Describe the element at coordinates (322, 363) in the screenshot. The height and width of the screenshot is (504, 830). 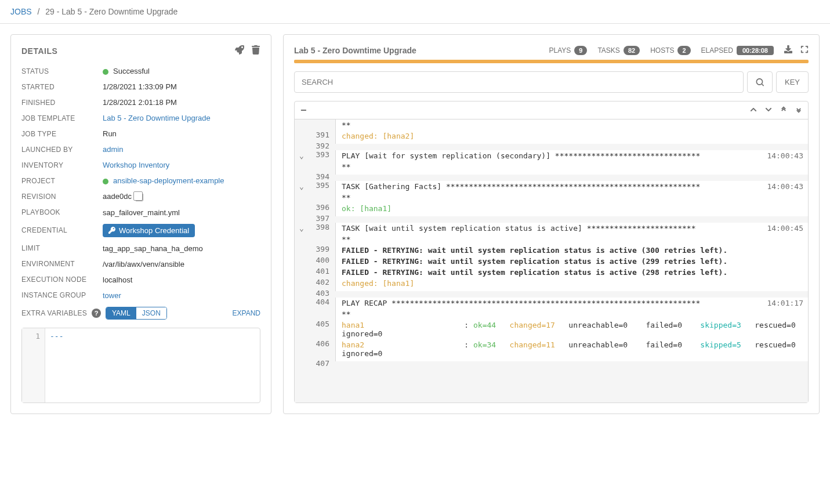
I see `line-number: 407` at that location.